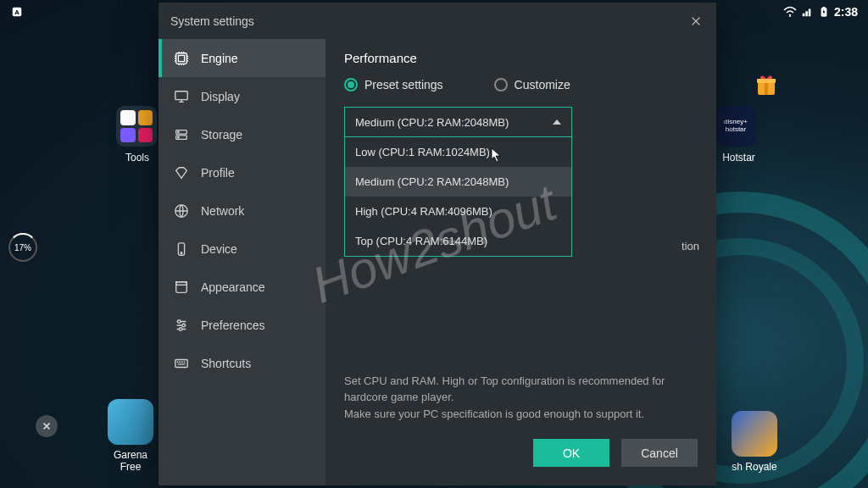 The image size is (868, 488). I want to click on sidebar-item-device: Device, so click(242, 249).